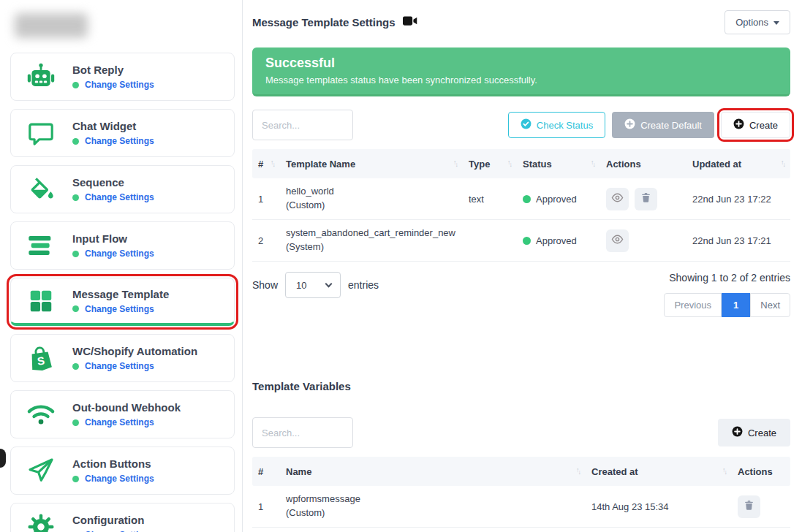 The height and width of the screenshot is (532, 802). I want to click on page-size-select: 10, so click(313, 285).